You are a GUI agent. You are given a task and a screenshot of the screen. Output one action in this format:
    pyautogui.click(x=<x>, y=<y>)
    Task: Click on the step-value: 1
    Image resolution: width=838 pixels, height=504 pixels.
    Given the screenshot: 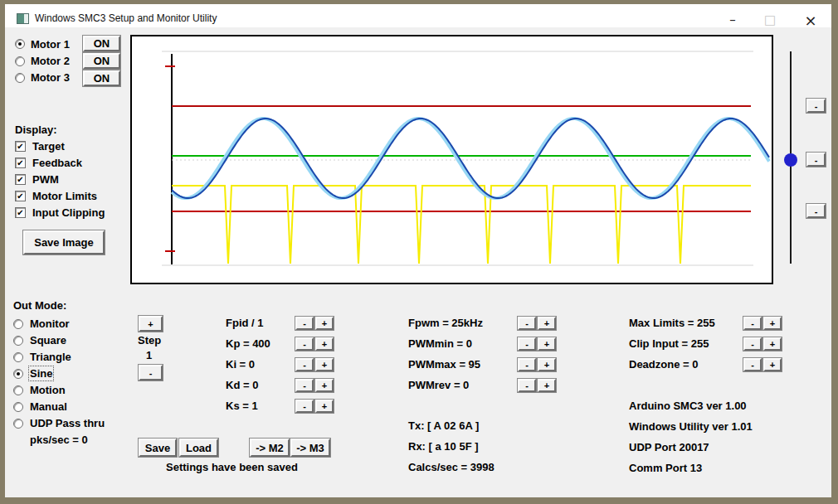 What is the action you would take?
    pyautogui.click(x=149, y=355)
    